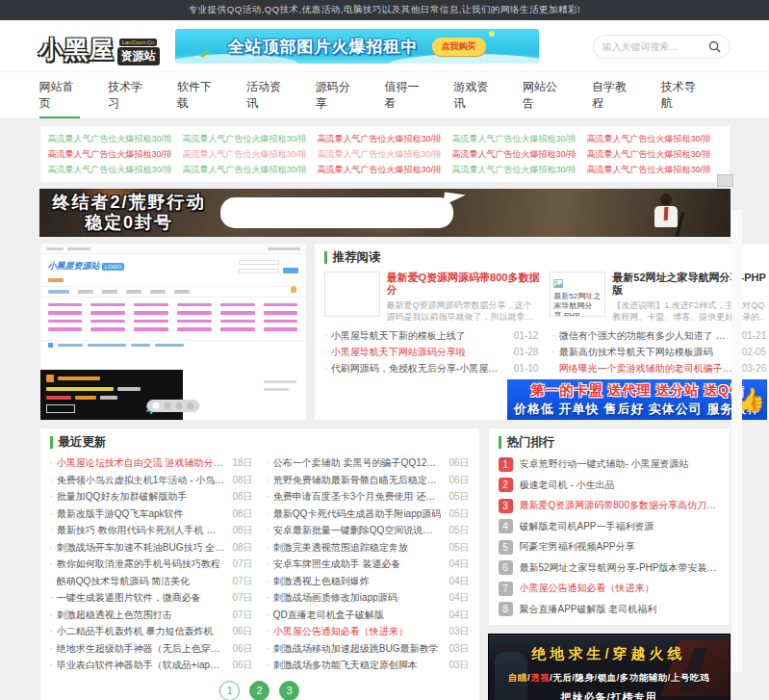 Image resolution: width=769 pixels, height=700 pixels. Describe the element at coordinates (358, 632) in the screenshot. I see `article-title: 小黑屋公告通知必看（快进来）` at that location.